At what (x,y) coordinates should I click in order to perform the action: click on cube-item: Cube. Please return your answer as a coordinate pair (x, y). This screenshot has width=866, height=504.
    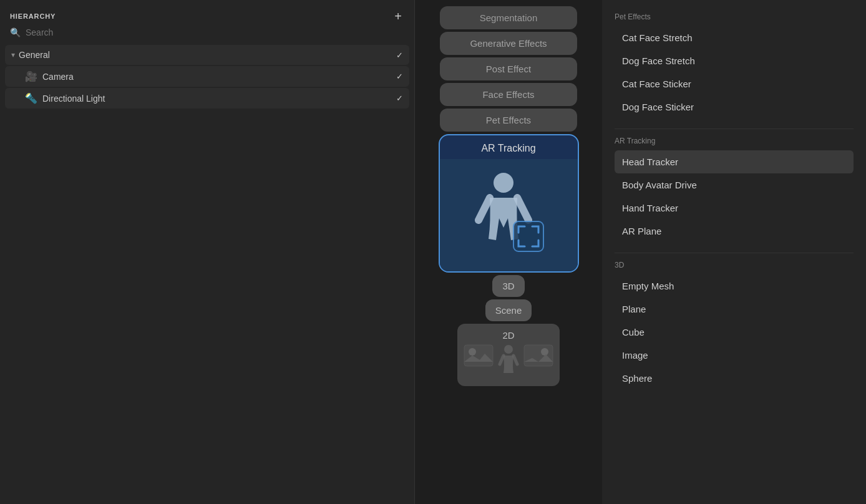
    Looking at the image, I should click on (734, 332).